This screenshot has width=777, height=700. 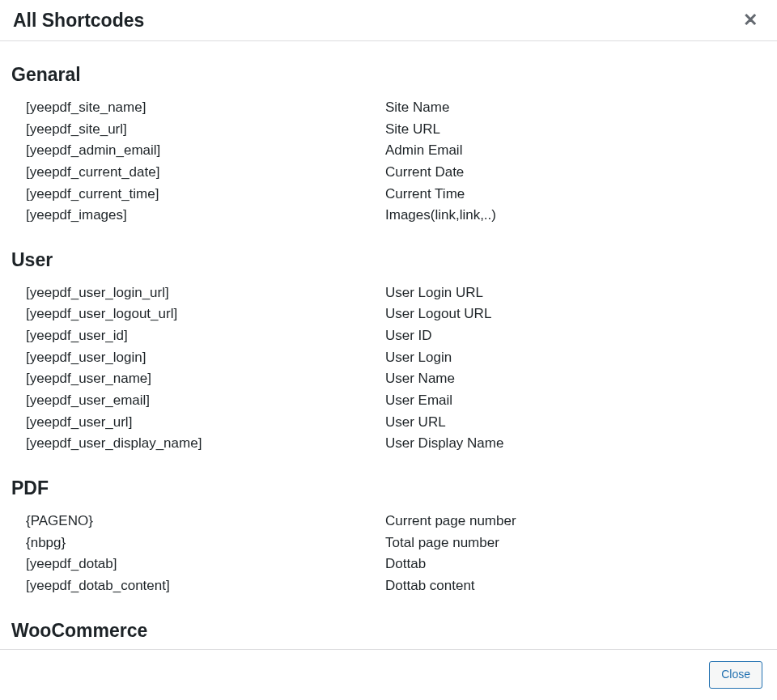 What do you see at coordinates (198, 586) in the screenshot?
I see `shortcode-code: [yeepdf_dotab_content]` at bounding box center [198, 586].